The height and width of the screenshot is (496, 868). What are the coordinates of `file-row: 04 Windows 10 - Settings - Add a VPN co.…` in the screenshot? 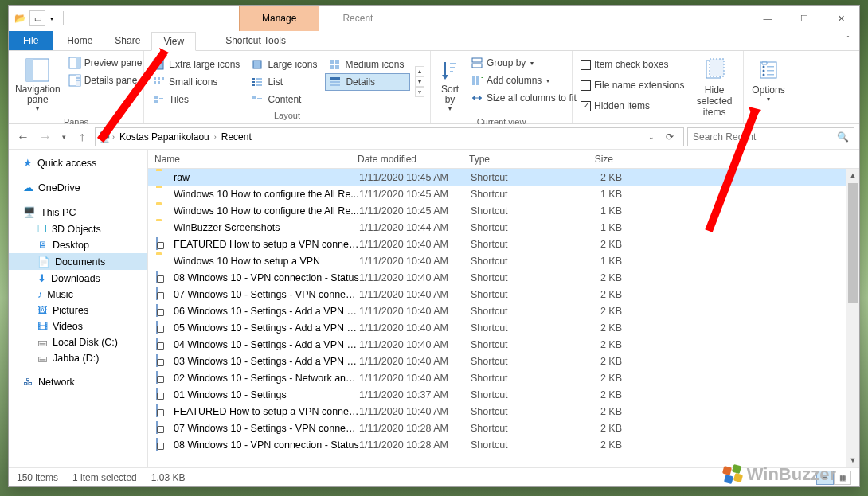 It's located at (503, 344).